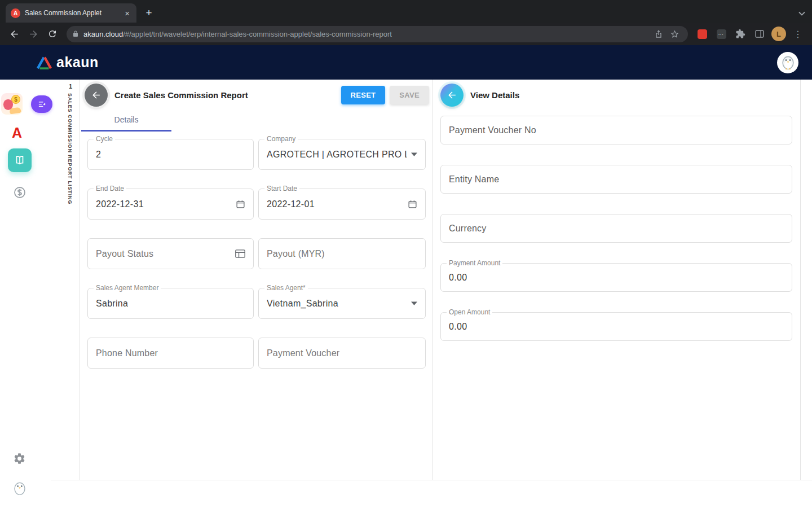  Describe the element at coordinates (52, 34) in the screenshot. I see `reload-icon` at that location.